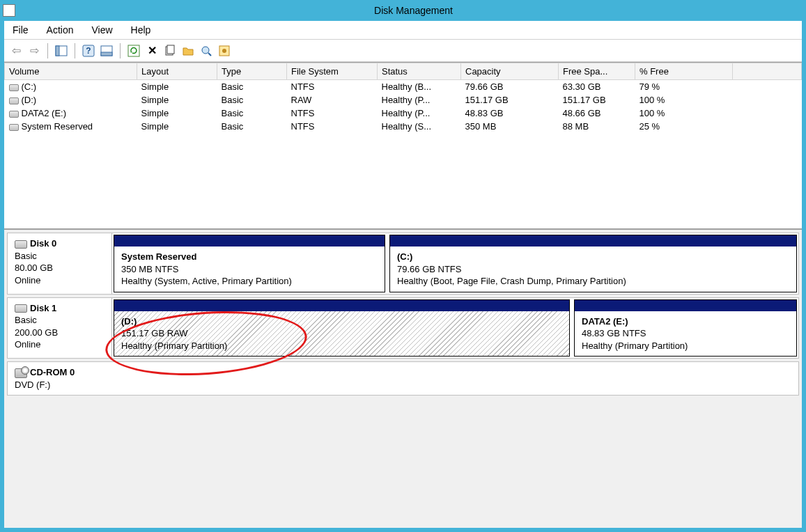 Image resolution: width=806 pixels, height=532 pixels. I want to click on col-blank, so click(768, 72).